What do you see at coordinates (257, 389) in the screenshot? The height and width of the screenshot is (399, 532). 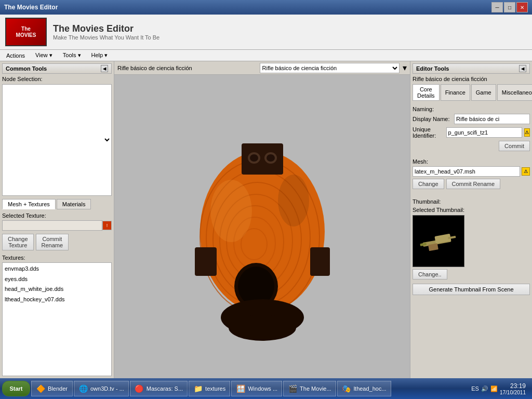 I see `taskbar-item-windows: 🪟 Windows ...` at bounding box center [257, 389].